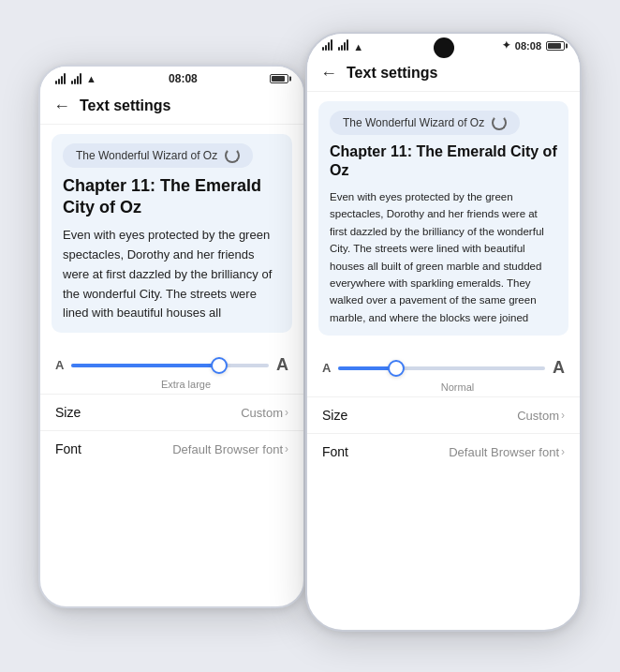 The height and width of the screenshot is (672, 620). What do you see at coordinates (219, 366) in the screenshot?
I see `back-slider-thumb` at bounding box center [219, 366].